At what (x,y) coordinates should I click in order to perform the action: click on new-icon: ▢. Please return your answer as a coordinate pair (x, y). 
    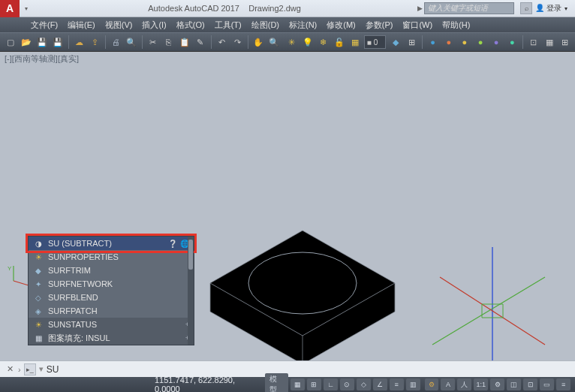
    Looking at the image, I should click on (11, 42).